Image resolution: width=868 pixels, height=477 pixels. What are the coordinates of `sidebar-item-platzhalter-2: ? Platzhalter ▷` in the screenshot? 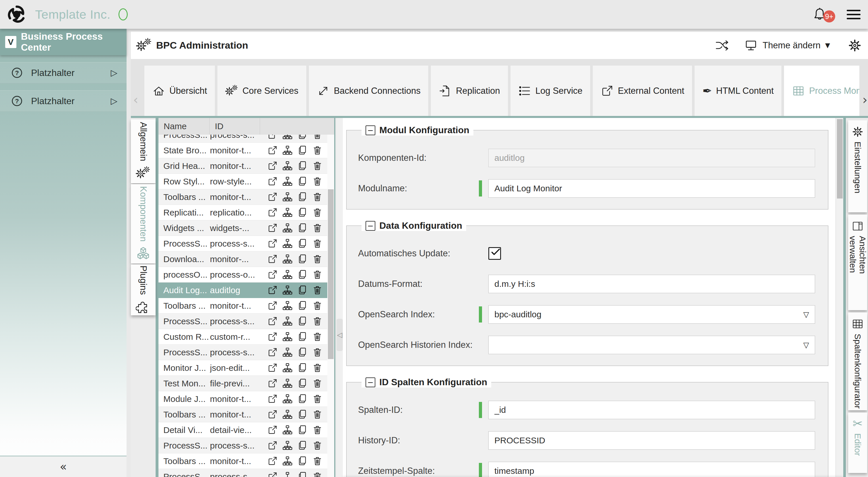 It's located at (63, 101).